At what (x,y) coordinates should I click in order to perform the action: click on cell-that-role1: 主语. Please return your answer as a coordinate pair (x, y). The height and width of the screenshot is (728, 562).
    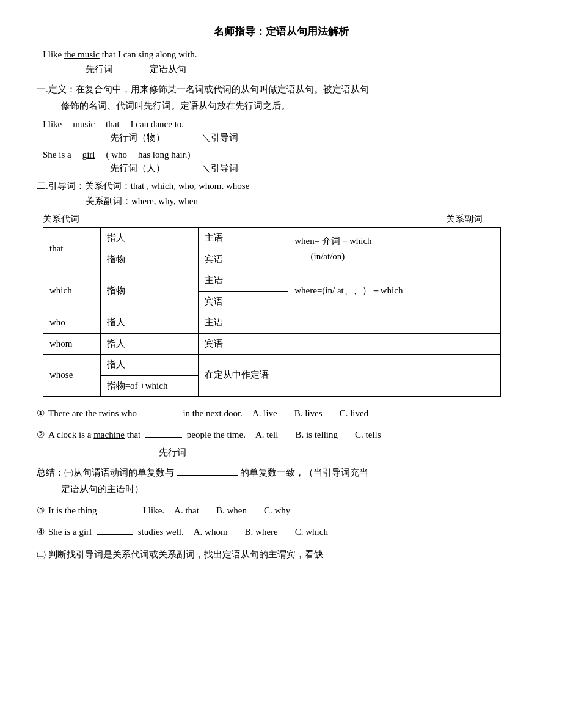
    Looking at the image, I should click on (243, 238).